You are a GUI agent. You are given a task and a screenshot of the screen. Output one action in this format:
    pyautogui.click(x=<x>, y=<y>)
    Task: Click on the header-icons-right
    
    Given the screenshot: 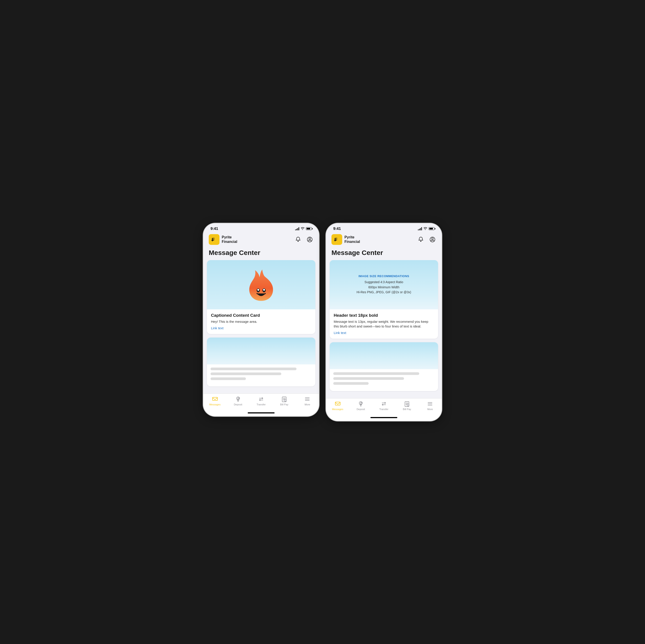 What is the action you would take?
    pyautogui.click(x=427, y=240)
    